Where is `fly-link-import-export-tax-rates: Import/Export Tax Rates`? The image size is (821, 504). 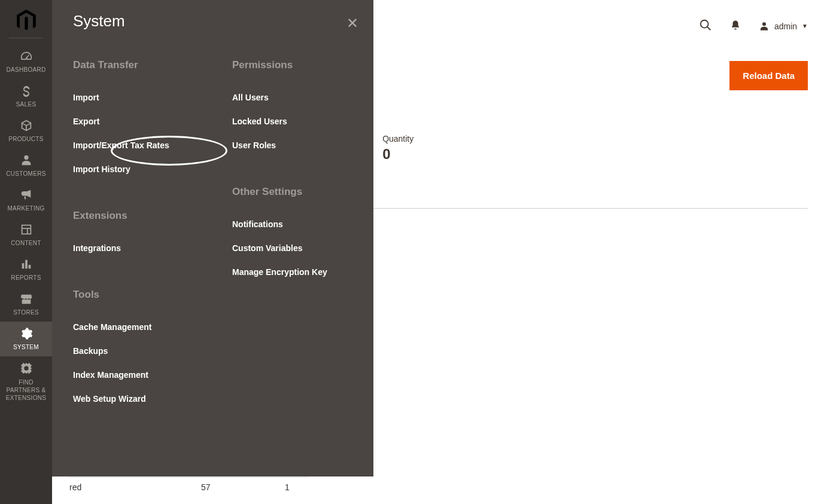 fly-link-import-export-tax-rates: Import/Export Tax Rates is located at coordinates (133, 145).